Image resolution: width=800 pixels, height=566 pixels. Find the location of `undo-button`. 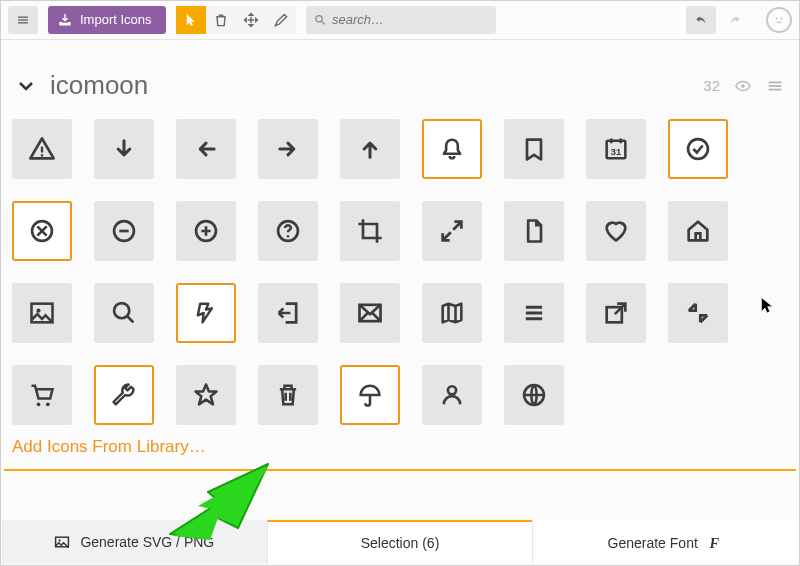

undo-button is located at coordinates (701, 20).